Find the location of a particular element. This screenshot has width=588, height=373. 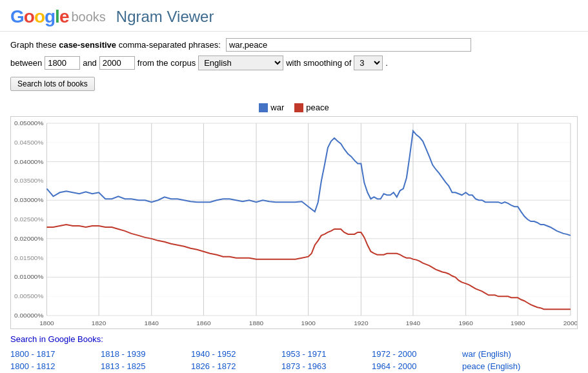

svg-text: 0.02500% is located at coordinates (28, 219).